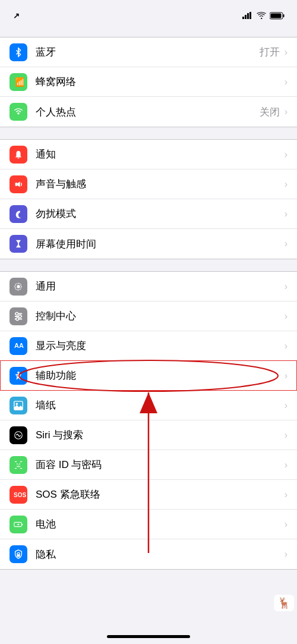  What do you see at coordinates (148, 637) in the screenshot?
I see `bottom-bar` at bounding box center [148, 637].